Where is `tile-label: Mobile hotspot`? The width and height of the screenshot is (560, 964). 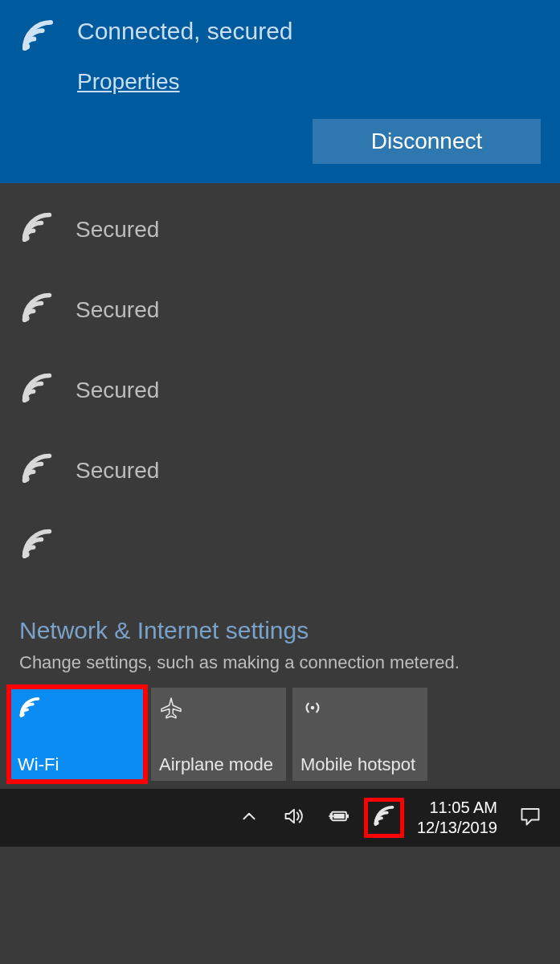
tile-label: Mobile hotspot is located at coordinates (360, 765).